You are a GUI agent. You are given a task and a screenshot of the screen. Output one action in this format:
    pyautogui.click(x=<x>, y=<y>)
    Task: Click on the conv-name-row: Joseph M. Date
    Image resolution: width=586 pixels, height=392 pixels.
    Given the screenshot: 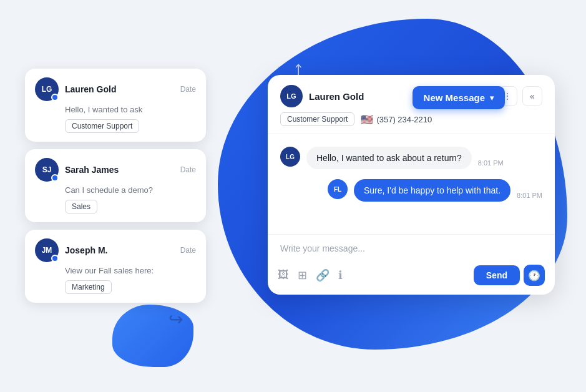 What is the action you would take?
    pyautogui.click(x=130, y=250)
    